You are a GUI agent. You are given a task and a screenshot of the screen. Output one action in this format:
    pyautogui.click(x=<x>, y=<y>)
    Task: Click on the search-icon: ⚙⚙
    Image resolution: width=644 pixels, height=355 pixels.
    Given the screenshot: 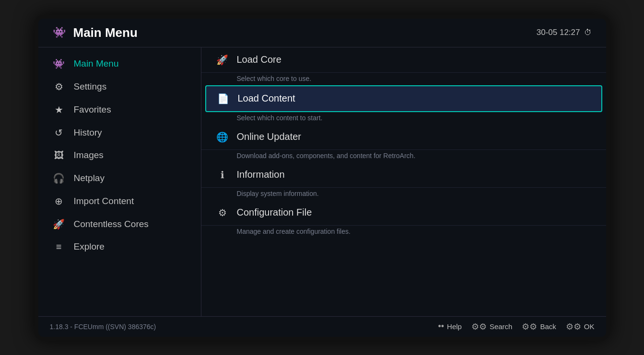 What is the action you would take?
    pyautogui.click(x=479, y=327)
    